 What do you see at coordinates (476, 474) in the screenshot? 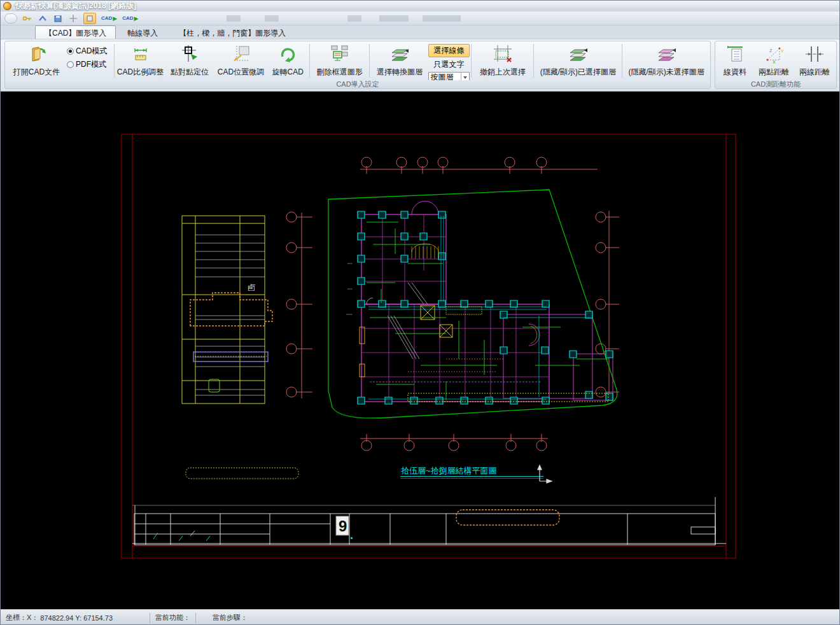
I see `drawing-title: 拾伍層~拾捌層結構平面圖` at bounding box center [476, 474].